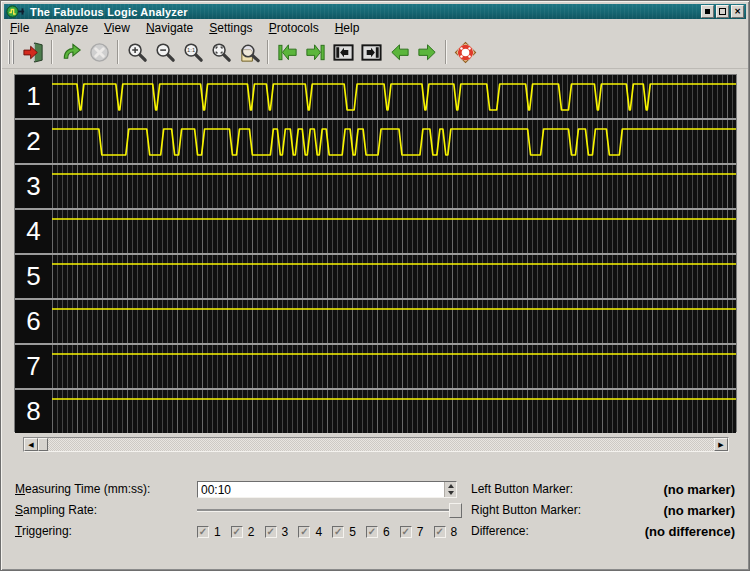  I want to click on zoom-selection-button, so click(249, 52).